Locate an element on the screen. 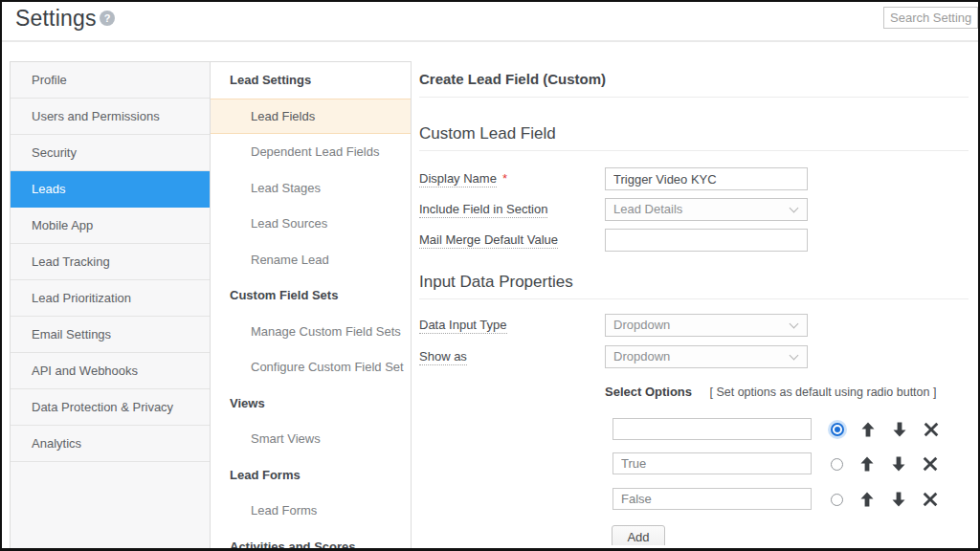 The image size is (980, 551). select-options-label: Select Options is located at coordinates (649, 392).